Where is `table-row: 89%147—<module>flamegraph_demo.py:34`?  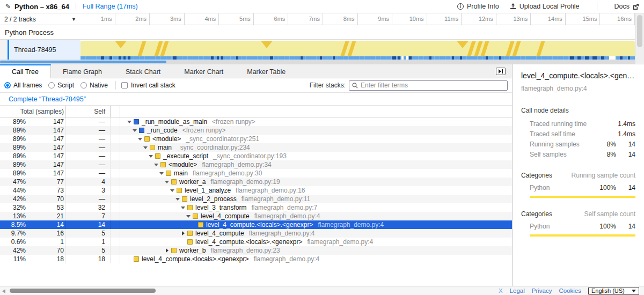 table-row: 89%147—<module>flamegraph_demo.py:34 is located at coordinates (256, 165).